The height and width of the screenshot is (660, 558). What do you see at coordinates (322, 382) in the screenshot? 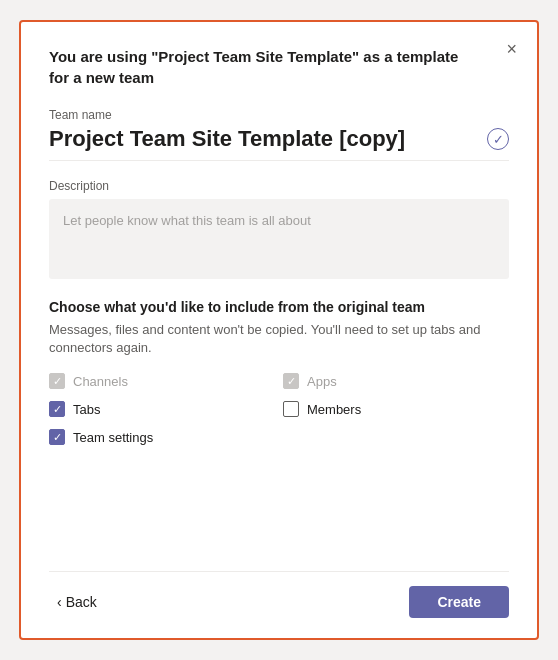
I see `checkbox-label-apps: Apps` at bounding box center [322, 382].